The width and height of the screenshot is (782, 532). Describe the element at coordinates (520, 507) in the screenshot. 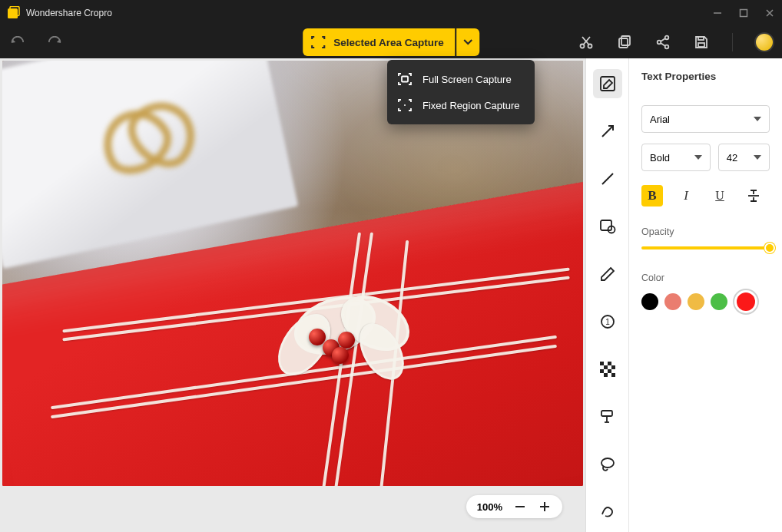

I see `zoom-out-button` at that location.